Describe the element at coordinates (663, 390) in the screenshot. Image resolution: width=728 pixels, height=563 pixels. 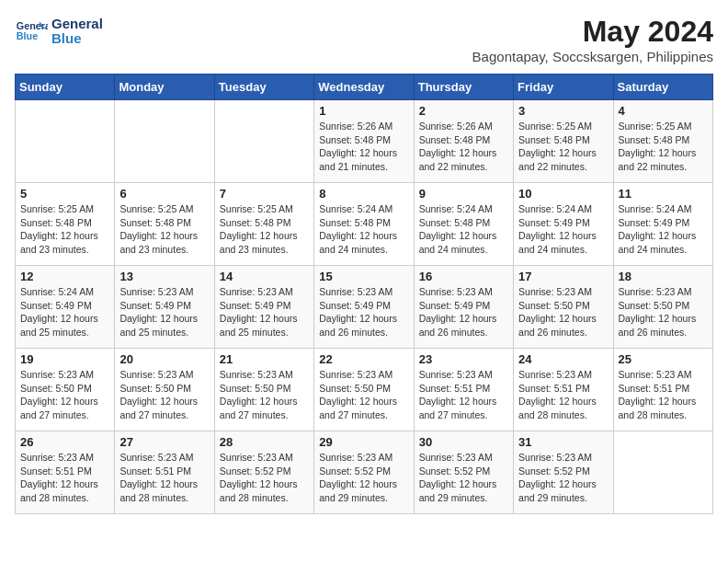
I see `calendar-cell: 25Sunrise: 5:23 AM Sunset: 5:51 PM Dayli…` at that location.